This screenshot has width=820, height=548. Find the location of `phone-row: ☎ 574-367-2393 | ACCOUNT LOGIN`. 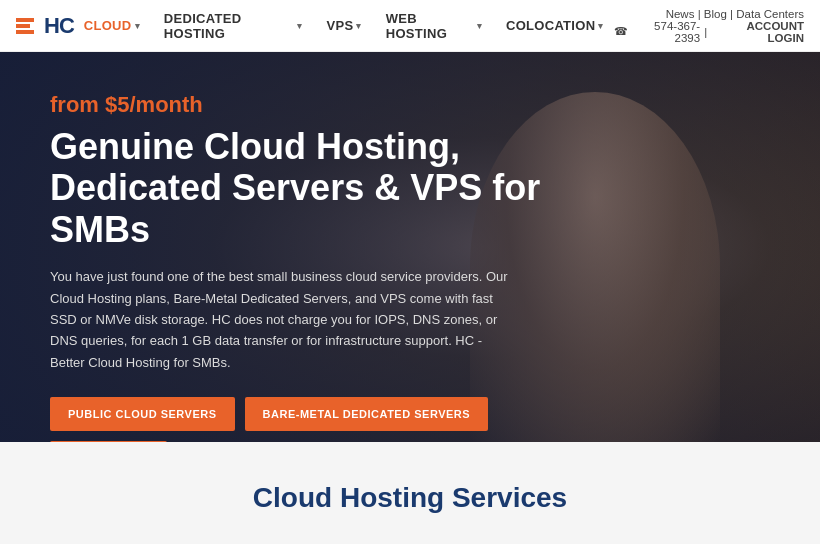

phone-row: ☎ 574-367-2393 | ACCOUNT LOGIN is located at coordinates (709, 32).